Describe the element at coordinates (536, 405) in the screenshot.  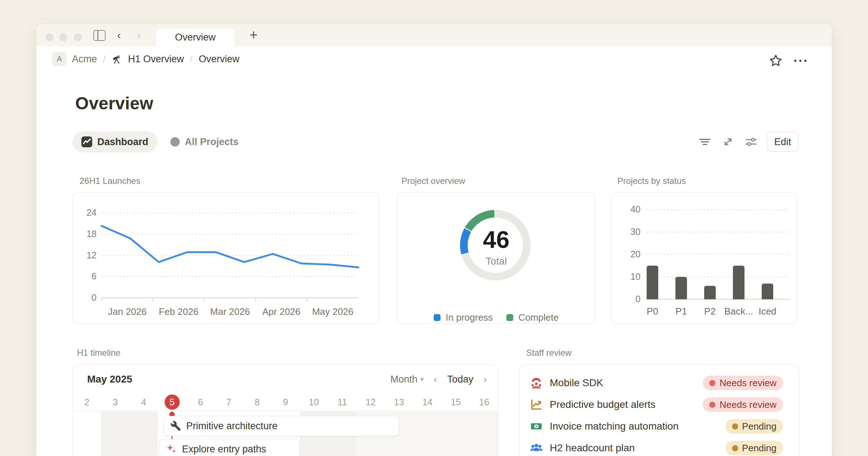
I see `chart-up-icon` at that location.